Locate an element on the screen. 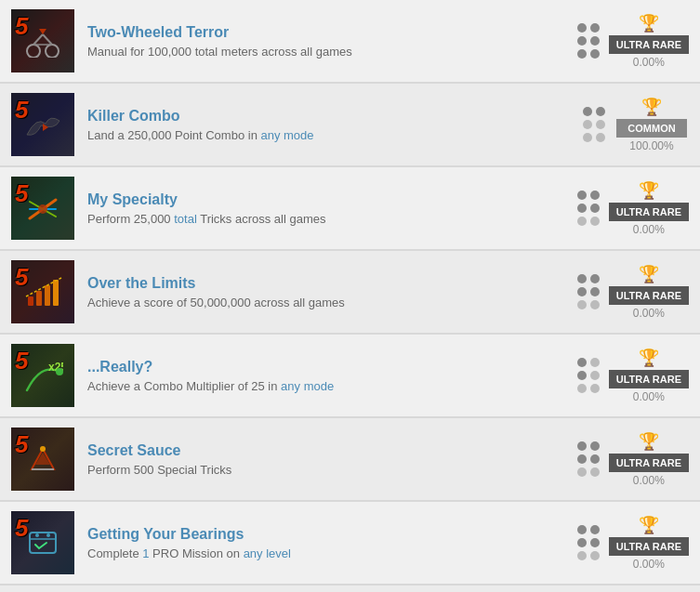 The image size is (700, 592). achievement-right-my-specialty: 🏆 ULTRA RARE 0.00% is located at coordinates (633, 208).